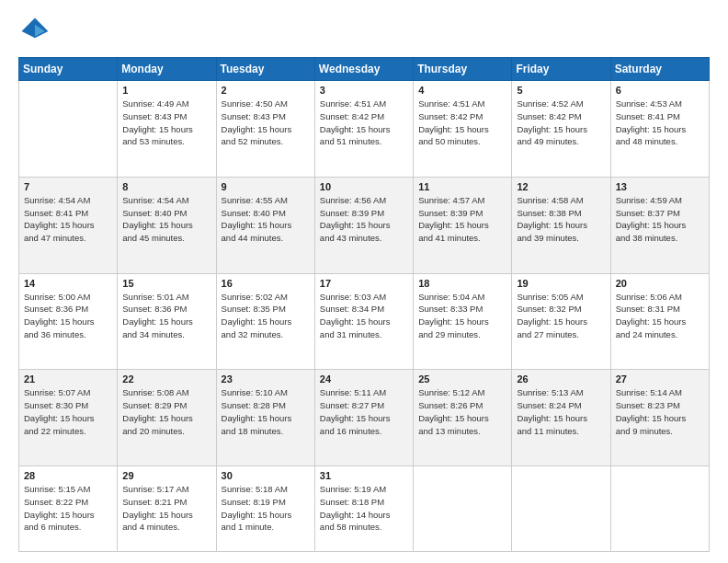  What do you see at coordinates (364, 90) in the screenshot?
I see `day-number: 3` at bounding box center [364, 90].